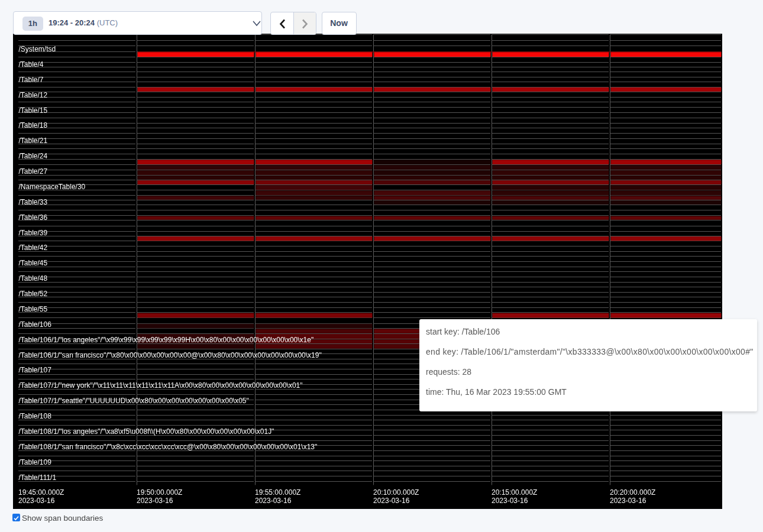  Describe the element at coordinates (38, 478) in the screenshot. I see `svg-text: /Table/111/1` at that location.